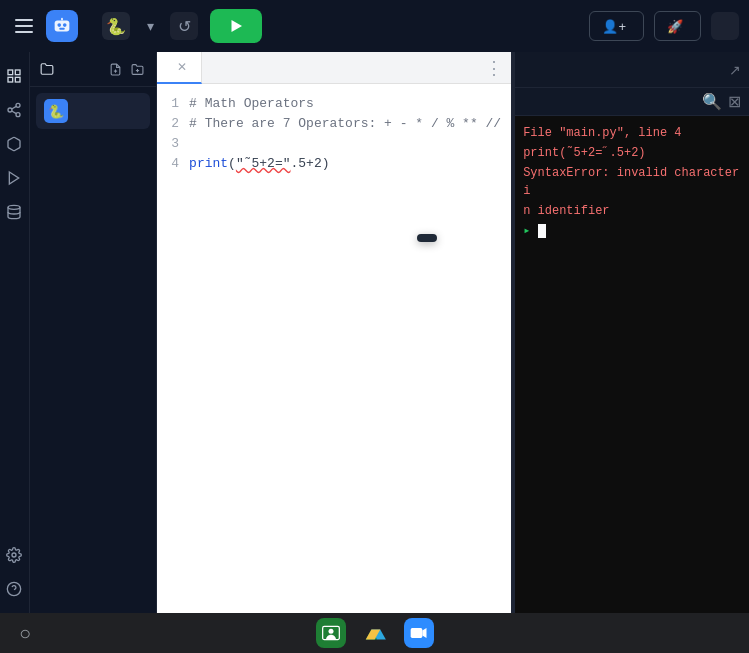 Image resolution: width=749 pixels, height=653 pixels. What do you see at coordinates (374, 633) in the screenshot?
I see `taskbar: ○` at bounding box center [374, 633].